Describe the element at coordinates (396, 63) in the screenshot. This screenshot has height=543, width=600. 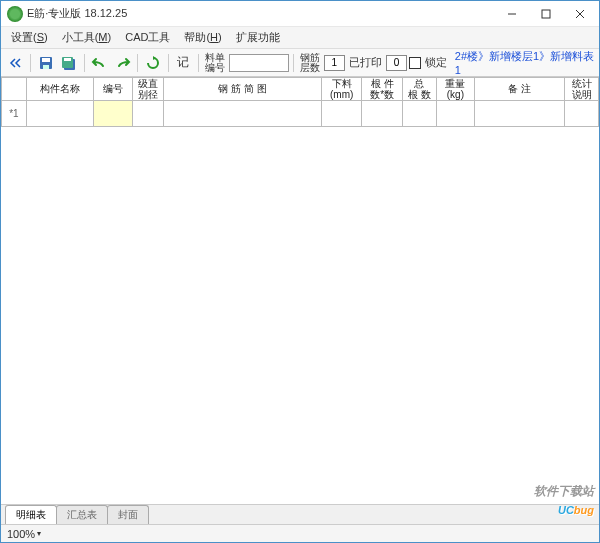
I see `printed-count: 0` at that location.